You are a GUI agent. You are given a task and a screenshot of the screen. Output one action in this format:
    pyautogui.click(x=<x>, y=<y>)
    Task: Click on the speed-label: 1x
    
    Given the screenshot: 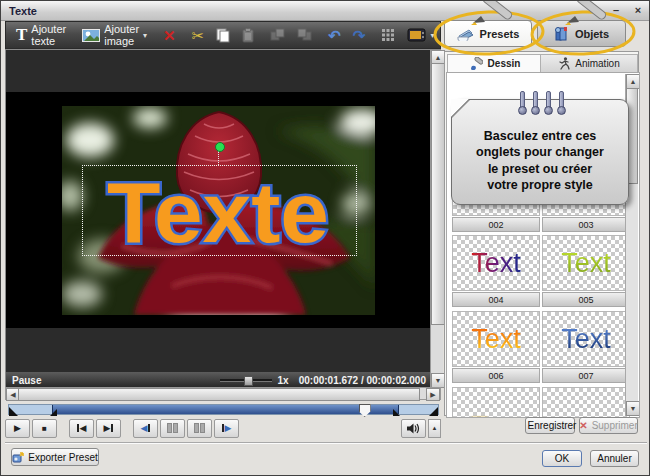 What is the action you would take?
    pyautogui.click(x=284, y=380)
    